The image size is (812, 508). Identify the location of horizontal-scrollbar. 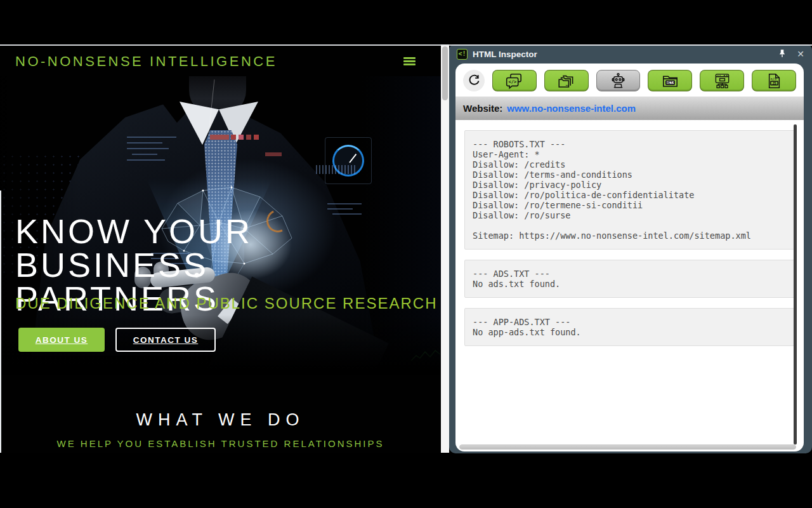
(628, 447).